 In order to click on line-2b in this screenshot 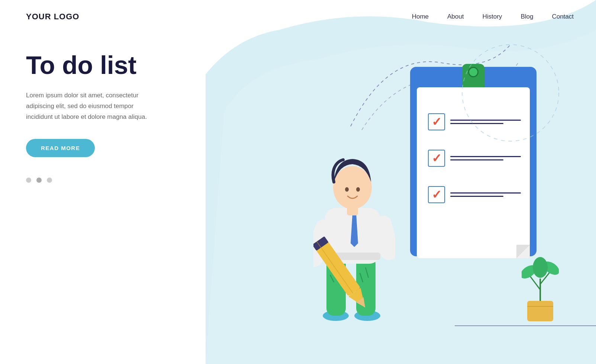, I will do `click(477, 160)`.